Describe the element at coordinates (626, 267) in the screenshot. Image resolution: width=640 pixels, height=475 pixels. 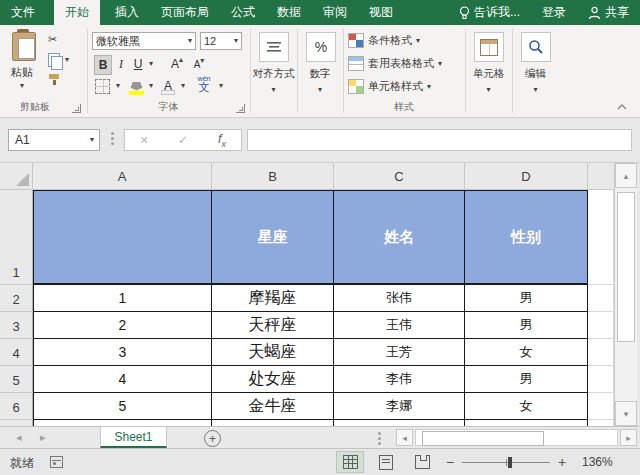
I see `vertical-scroll-thumb` at that location.